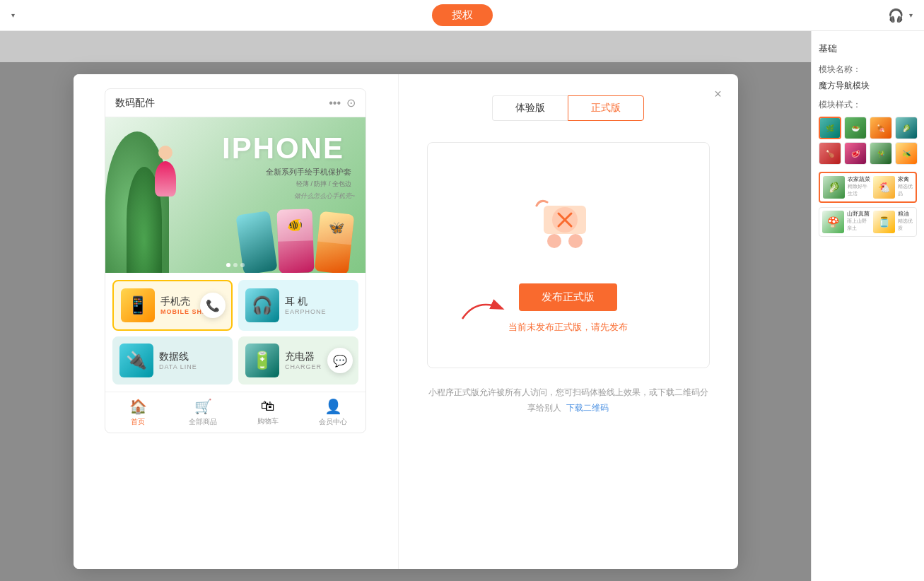  What do you see at coordinates (859, 190) in the screenshot?
I see `style-card-1-sub: 精致好牛生活` at bounding box center [859, 190].